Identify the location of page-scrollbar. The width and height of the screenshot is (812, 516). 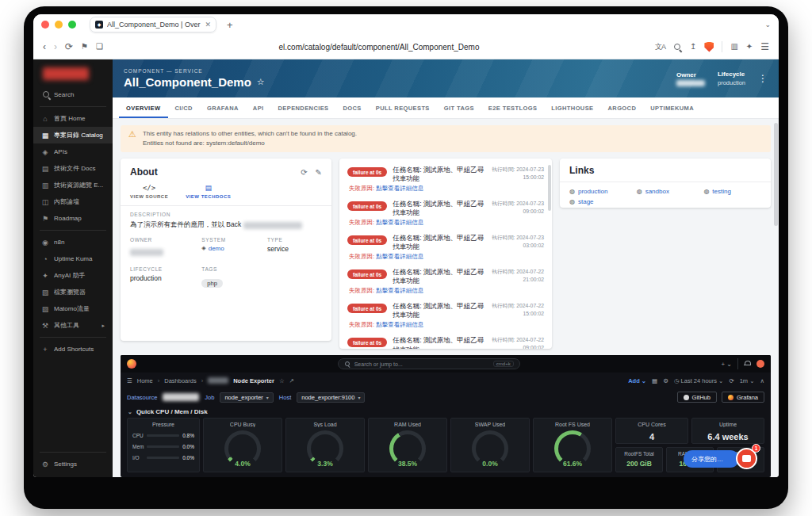
(776, 174).